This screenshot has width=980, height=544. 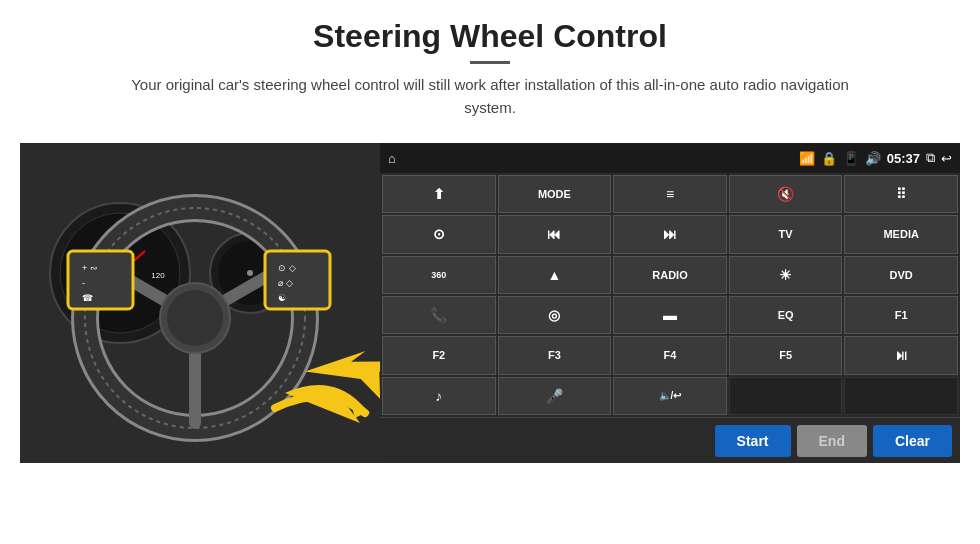 I want to click on apps-btn: ⠿, so click(x=901, y=194).